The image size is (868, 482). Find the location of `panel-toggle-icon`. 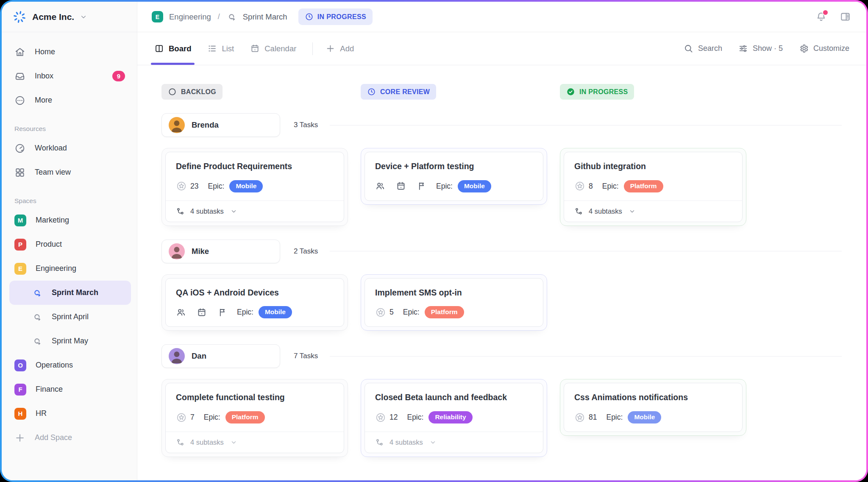

panel-toggle-icon is located at coordinates (845, 17).